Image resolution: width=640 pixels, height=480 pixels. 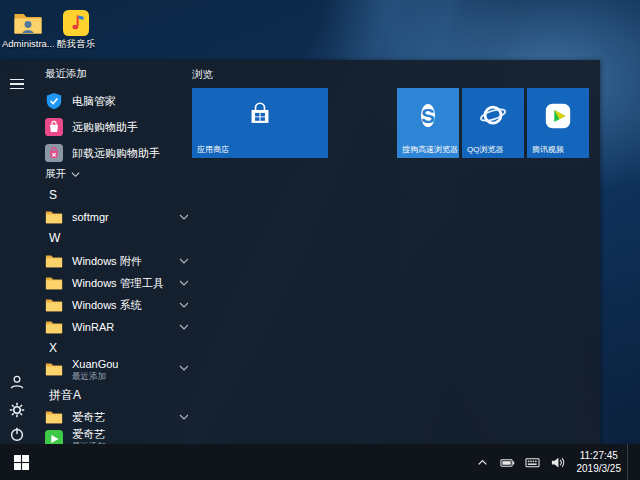 What do you see at coordinates (558, 116) in the screenshot?
I see `tencent-video-icon` at bounding box center [558, 116].